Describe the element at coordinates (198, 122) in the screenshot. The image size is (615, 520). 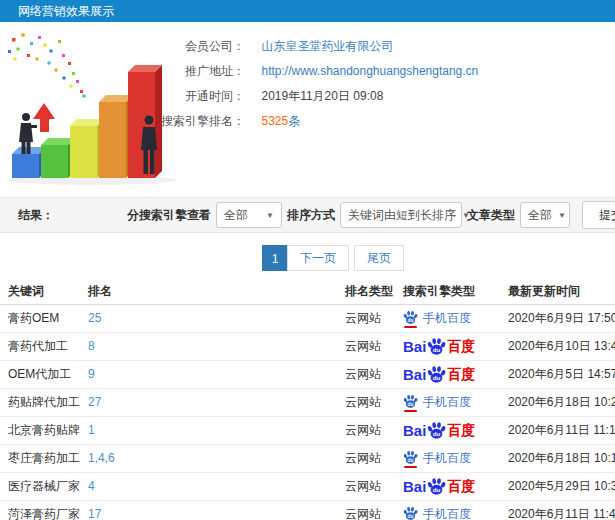
I see `rank-count-label: 搜索引擎排名：` at that location.